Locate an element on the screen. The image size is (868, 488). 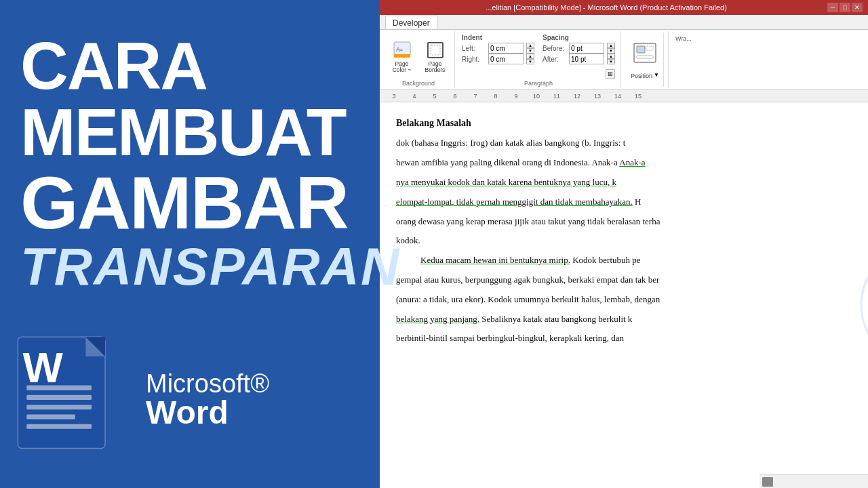
ruler-mark-10: 10 is located at coordinates (536, 96).